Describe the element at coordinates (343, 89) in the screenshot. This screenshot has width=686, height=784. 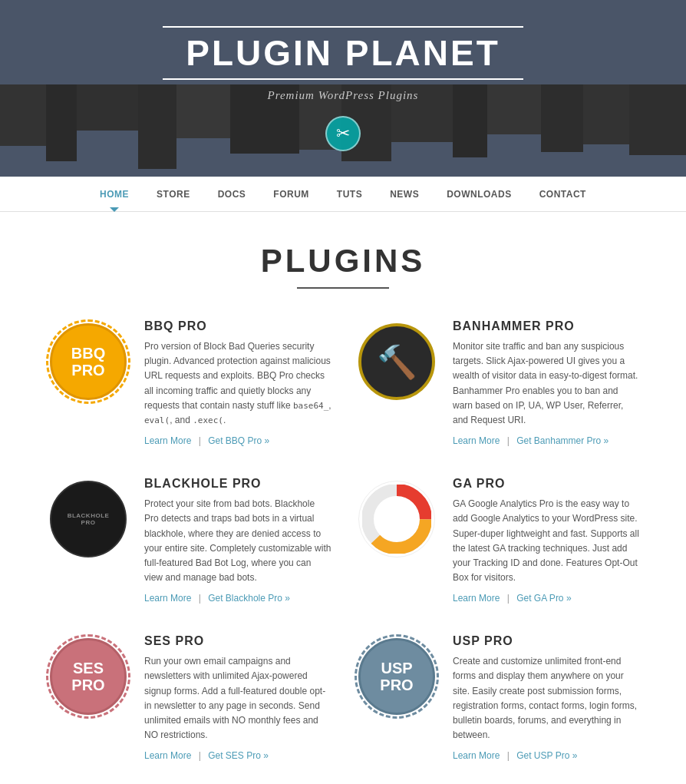
I see `header-content: PLUGIN PLANET Premium WordPress Plugins …` at that location.